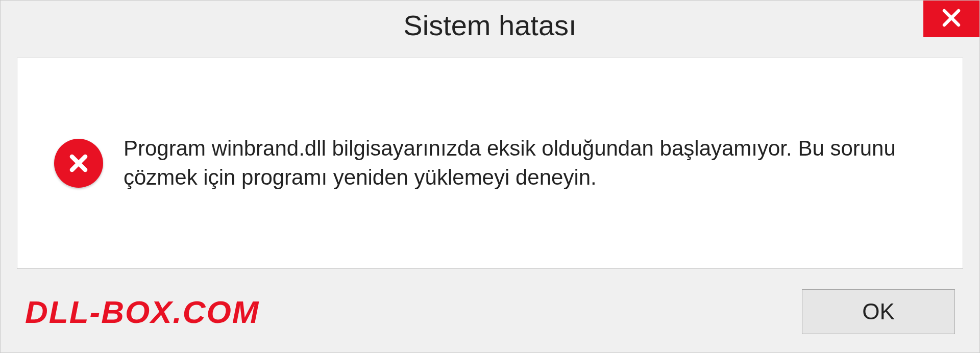  Describe the element at coordinates (878, 312) in the screenshot. I see `ok-button-label: OK` at that location.